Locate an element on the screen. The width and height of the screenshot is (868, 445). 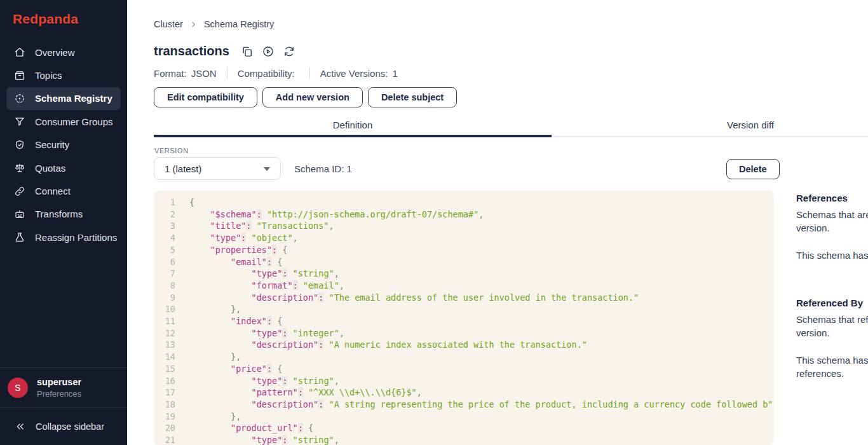
sidebar-item-label: Schema Registry is located at coordinates (74, 98).